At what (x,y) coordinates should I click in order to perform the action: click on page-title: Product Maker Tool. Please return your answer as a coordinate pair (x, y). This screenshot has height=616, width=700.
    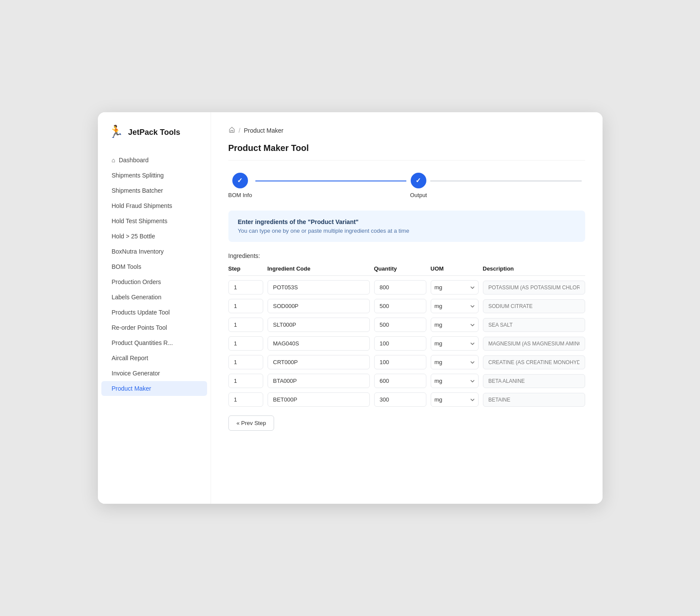
    Looking at the image, I should click on (407, 152).